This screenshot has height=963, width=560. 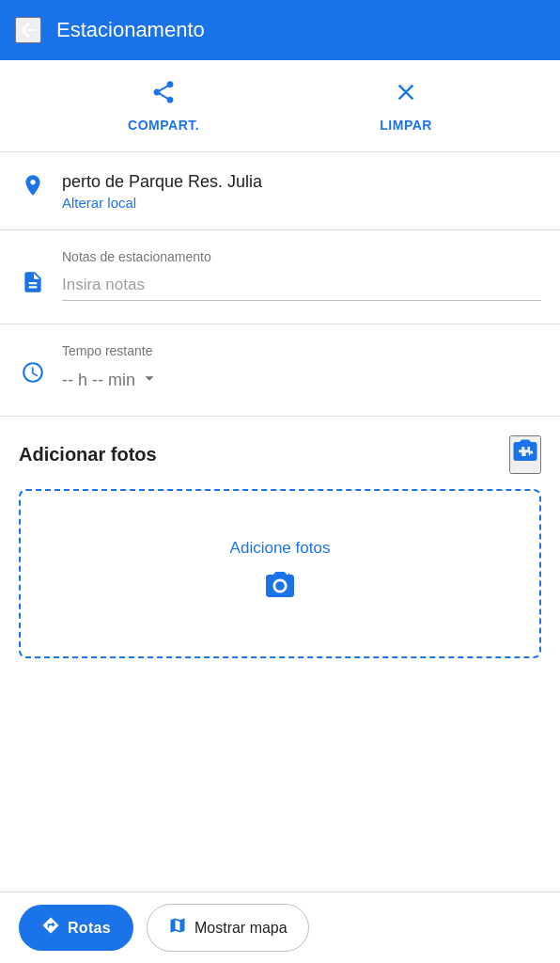 I want to click on location-content: perto de Parque Res. Julia Alterar local, so click(x=302, y=191).